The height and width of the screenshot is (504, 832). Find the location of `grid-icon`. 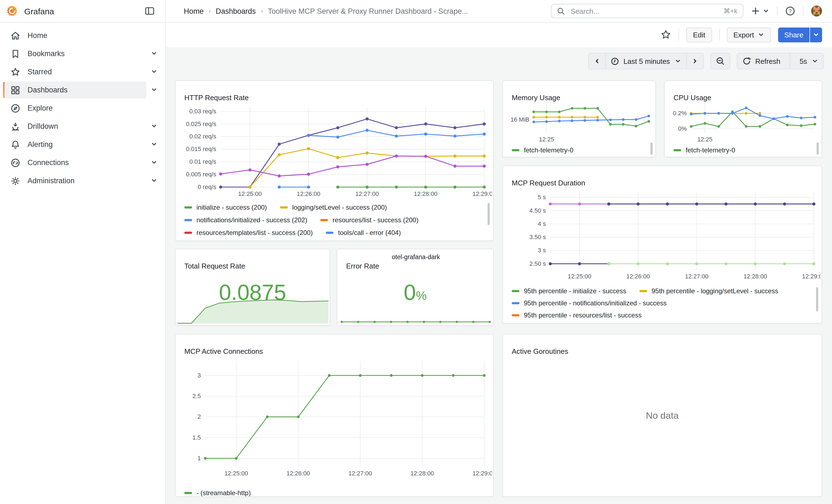

grid-icon is located at coordinates (16, 90).